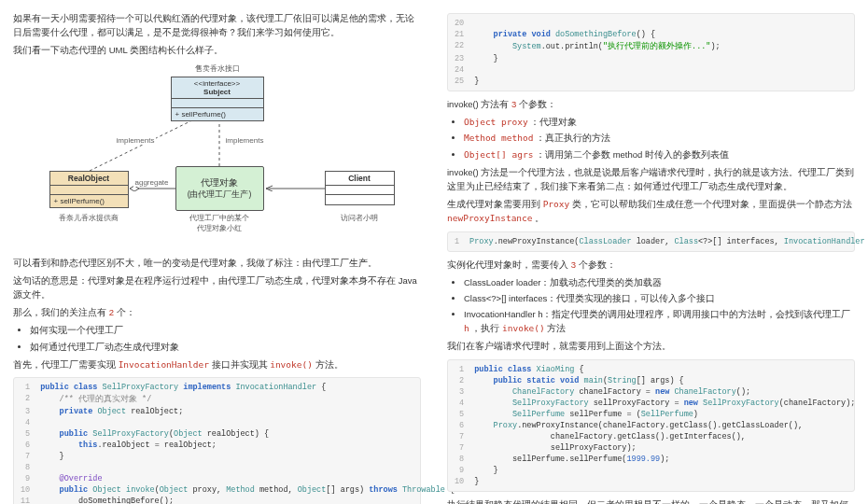 The width and height of the screenshot is (868, 504). What do you see at coordinates (217, 114) in the screenshot?
I see `subject-method: + sellPerfume()` at bounding box center [217, 114].